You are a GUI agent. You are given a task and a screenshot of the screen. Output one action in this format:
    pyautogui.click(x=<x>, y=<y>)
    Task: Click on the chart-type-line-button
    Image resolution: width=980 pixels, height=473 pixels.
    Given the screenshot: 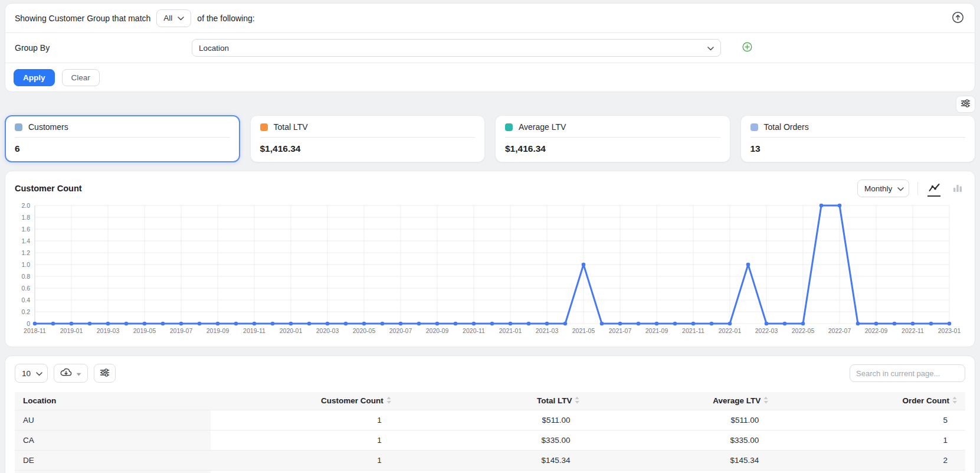 What is the action you would take?
    pyautogui.click(x=934, y=188)
    